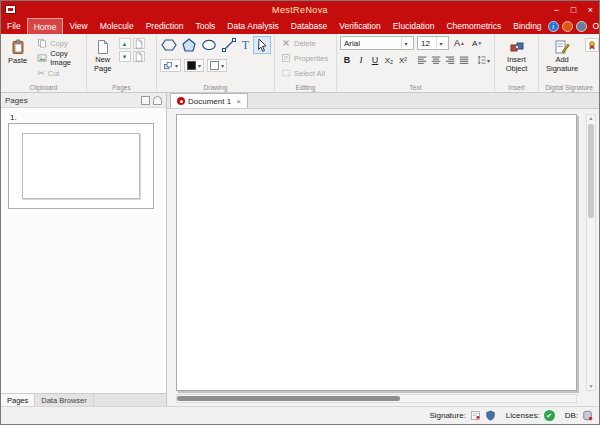 The image size is (600, 425). Describe the element at coordinates (206, 26) in the screenshot. I see `menu-tab-tools: Tools` at that location.